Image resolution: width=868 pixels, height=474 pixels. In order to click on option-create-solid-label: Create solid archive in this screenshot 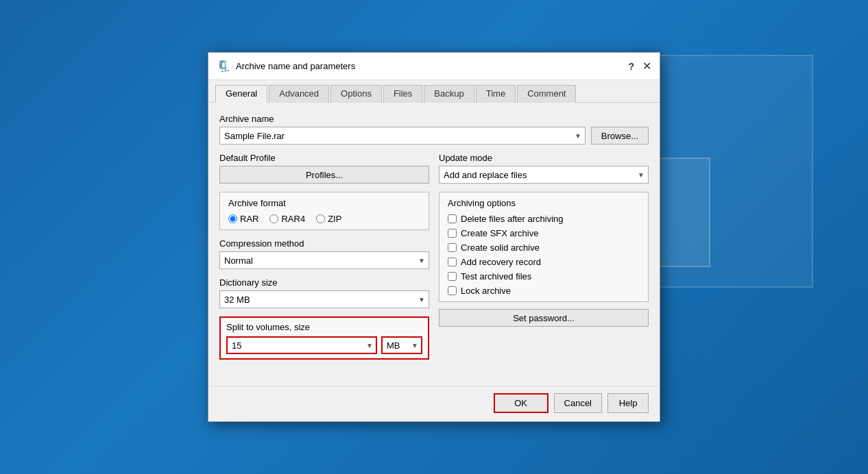, I will do `click(501, 248)`.